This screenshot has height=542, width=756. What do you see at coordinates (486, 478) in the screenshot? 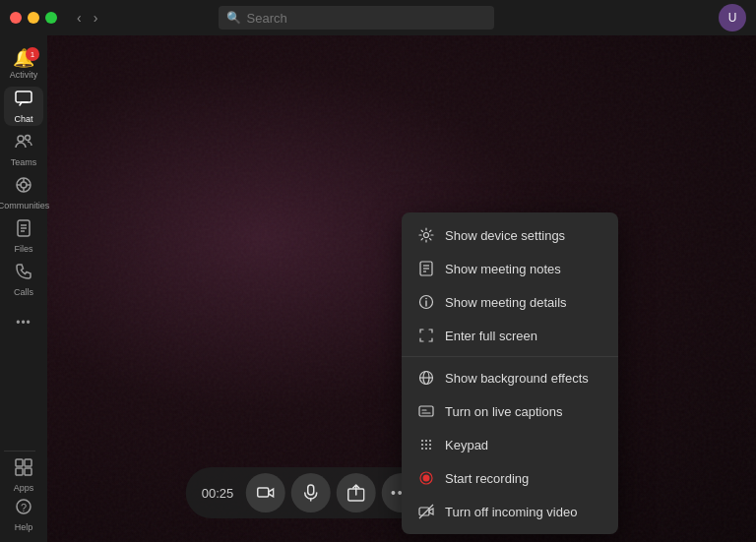
I see `menu-label-start-recording: Start recording` at bounding box center [486, 478].